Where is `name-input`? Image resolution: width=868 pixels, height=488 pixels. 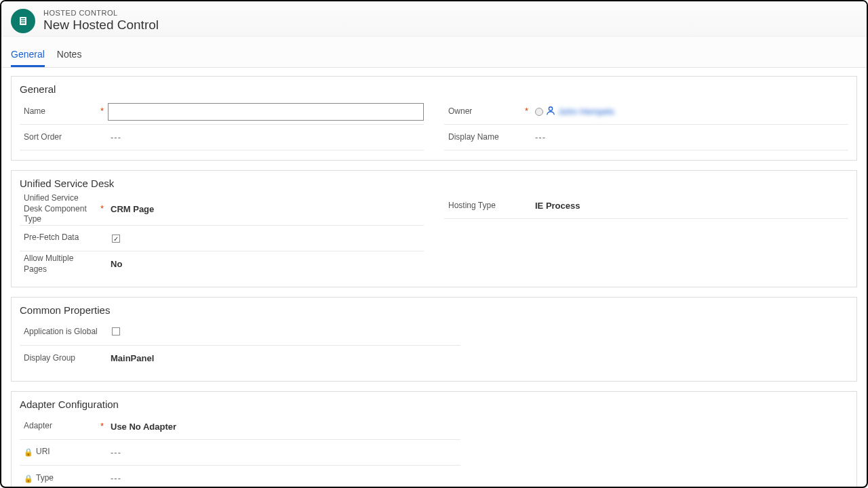 name-input is located at coordinates (266, 112).